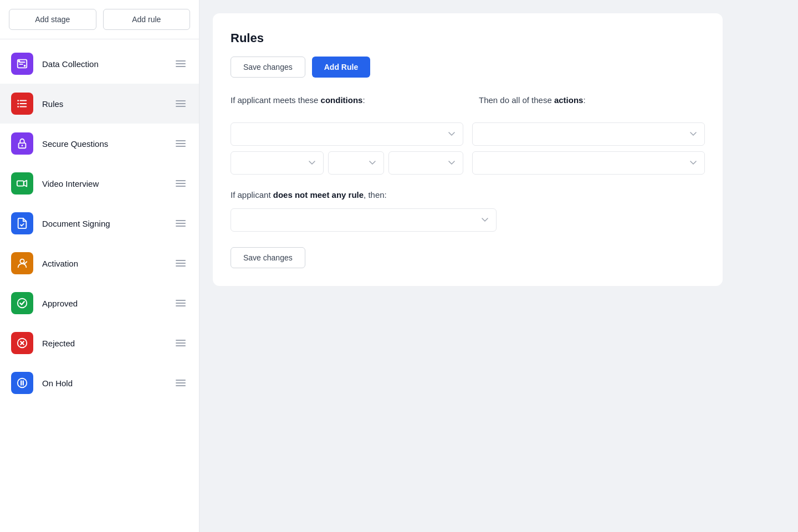  I want to click on document-signing-label: Document Signing, so click(108, 224).